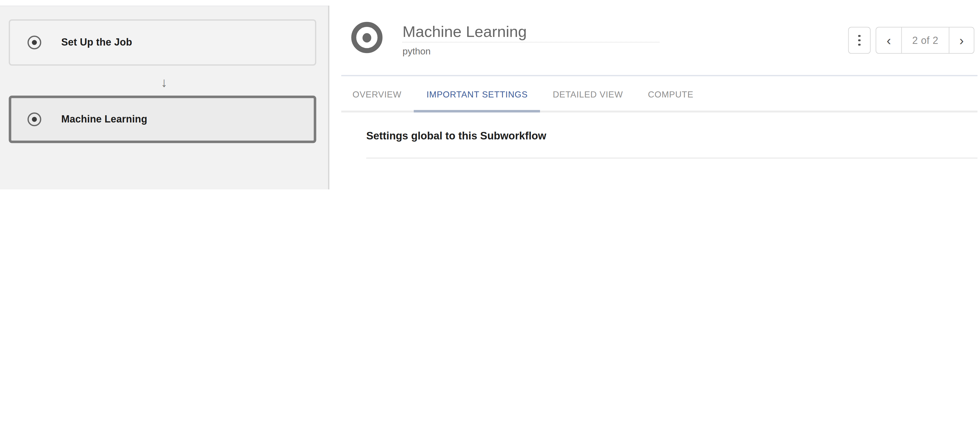 The width and height of the screenshot is (980, 426). Describe the element at coordinates (417, 51) in the screenshot. I see `step-language-subtitle: python` at that location.